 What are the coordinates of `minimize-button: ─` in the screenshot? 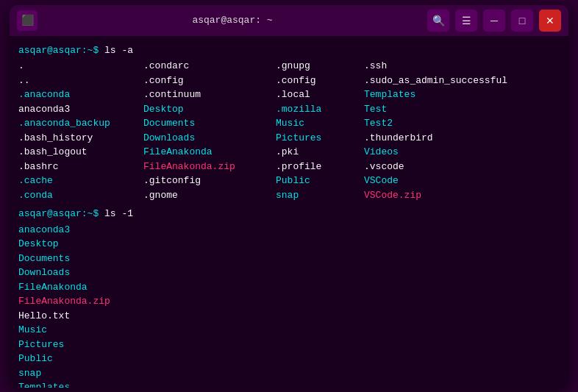 It's located at (494, 21).